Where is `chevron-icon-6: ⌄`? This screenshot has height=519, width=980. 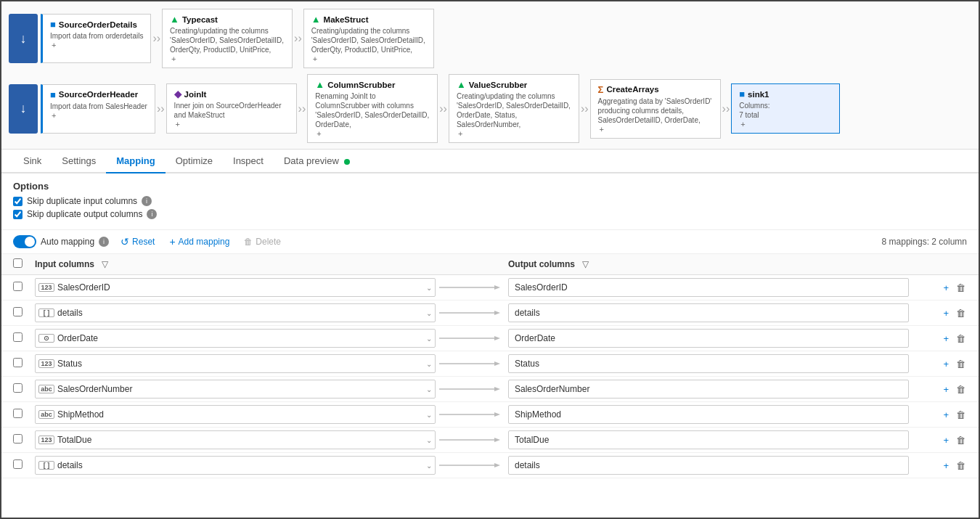 chevron-icon-6: ⌄ is located at coordinates (429, 440).